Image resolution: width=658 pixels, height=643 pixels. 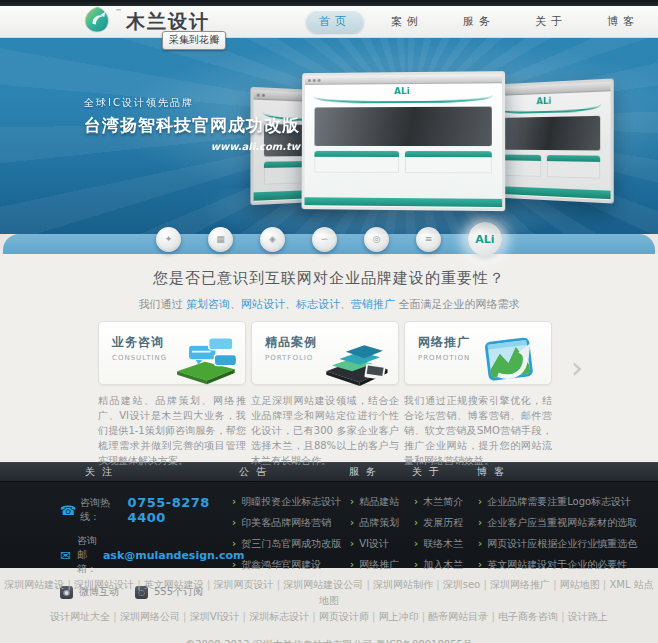 What do you see at coordinates (568, 544) in the screenshot?
I see `footer-blog-link: ›网页设计应根据企业行业慎重选色` at bounding box center [568, 544].